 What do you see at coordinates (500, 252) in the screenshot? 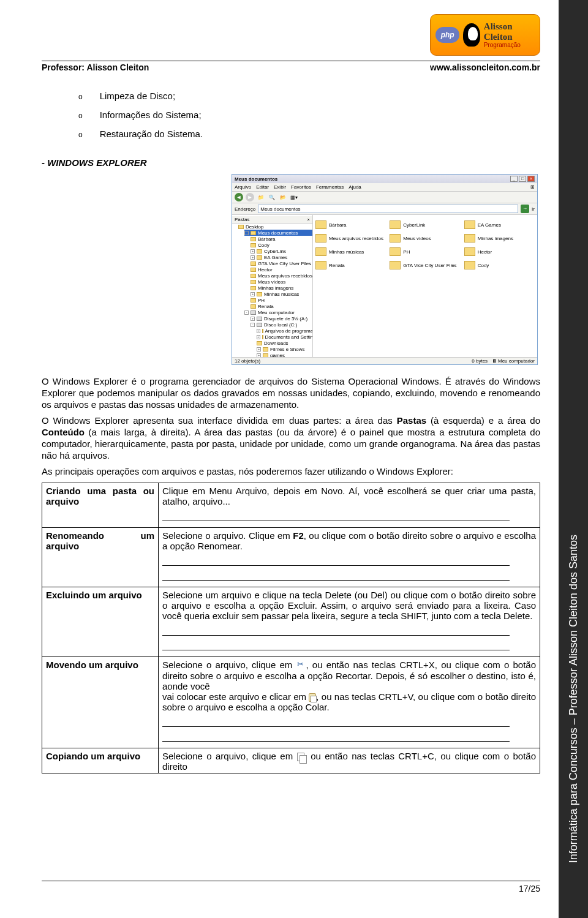
I see `folder-item: Hector` at bounding box center [500, 252].